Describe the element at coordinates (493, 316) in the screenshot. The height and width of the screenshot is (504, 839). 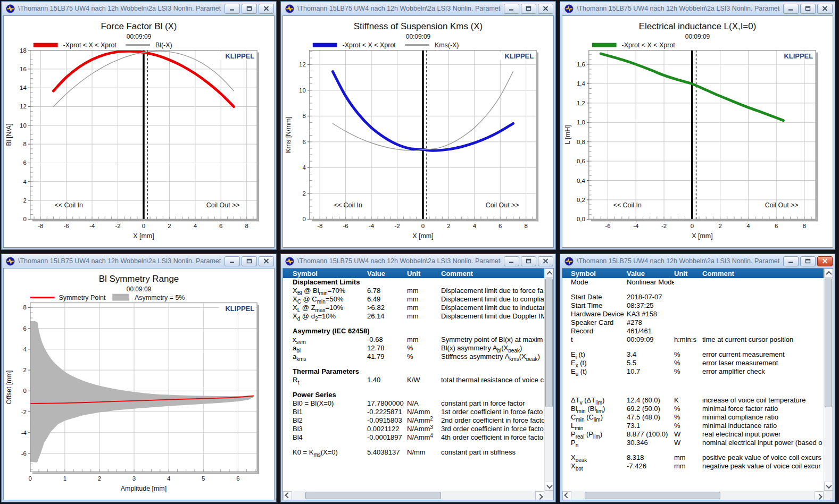
I see `cell-com: Displacement limit due Doppler IM` at that location.